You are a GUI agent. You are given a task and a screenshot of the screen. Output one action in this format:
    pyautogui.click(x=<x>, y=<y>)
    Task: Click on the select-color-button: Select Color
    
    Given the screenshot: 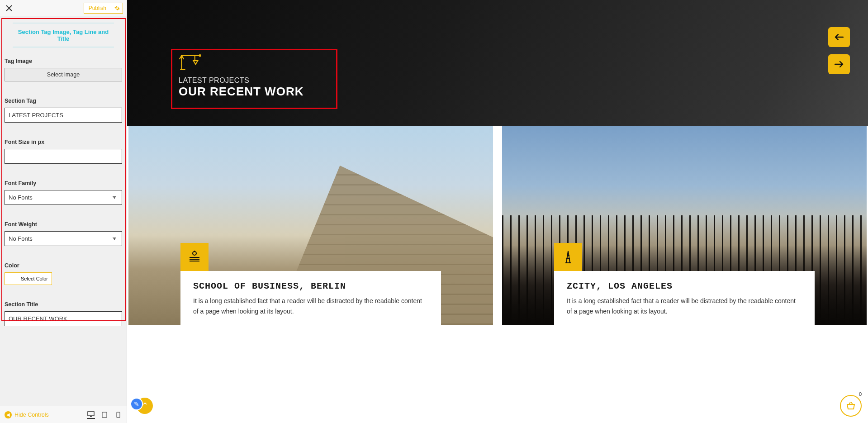 What is the action you would take?
    pyautogui.click(x=34, y=279)
    